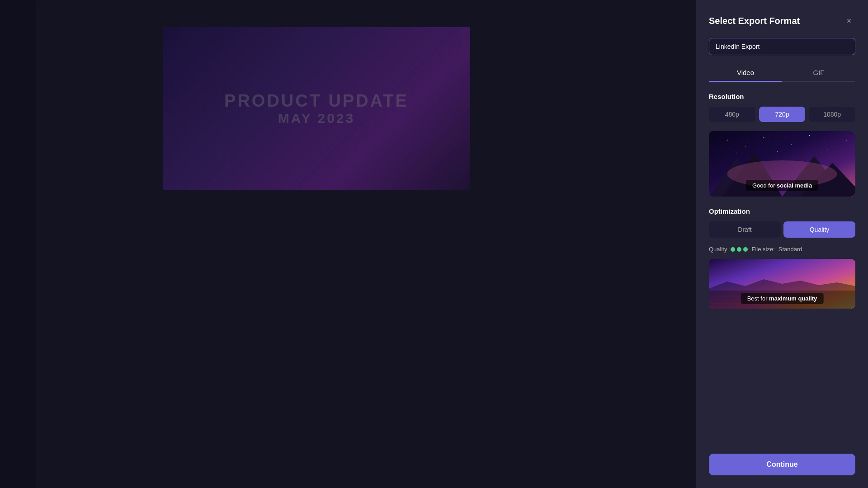  I want to click on opt-quality: Quality, so click(819, 230).